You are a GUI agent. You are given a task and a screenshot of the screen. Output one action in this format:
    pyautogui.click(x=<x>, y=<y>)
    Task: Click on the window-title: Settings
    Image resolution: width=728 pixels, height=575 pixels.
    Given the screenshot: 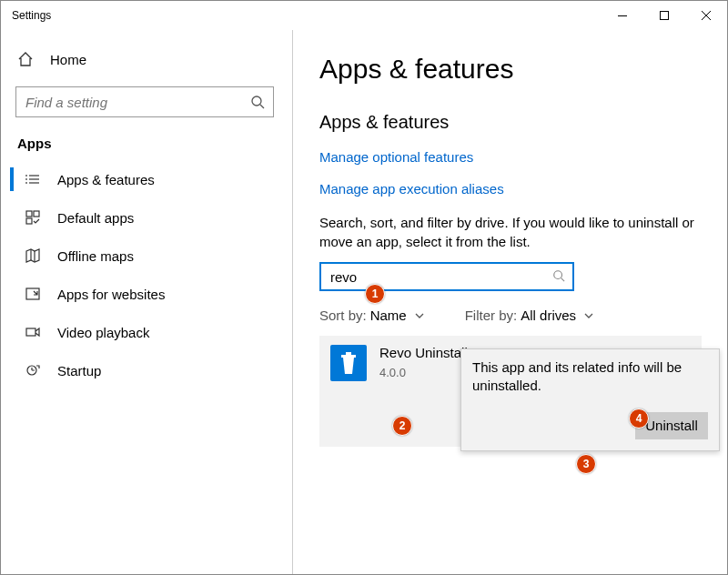 What is the action you would take?
    pyautogui.click(x=31, y=15)
    